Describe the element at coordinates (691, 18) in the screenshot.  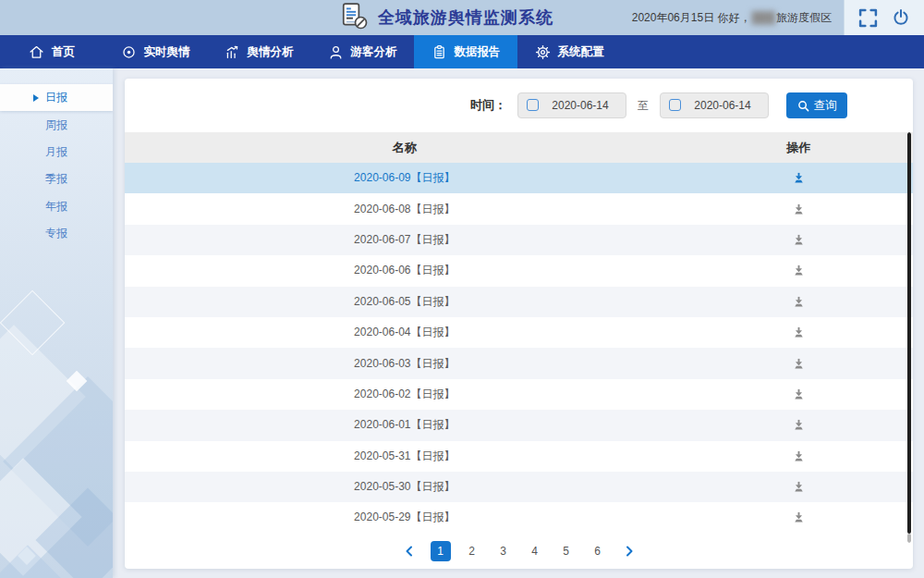
I see `date-greeting-text: 2020年06月15日 你好，` at that location.